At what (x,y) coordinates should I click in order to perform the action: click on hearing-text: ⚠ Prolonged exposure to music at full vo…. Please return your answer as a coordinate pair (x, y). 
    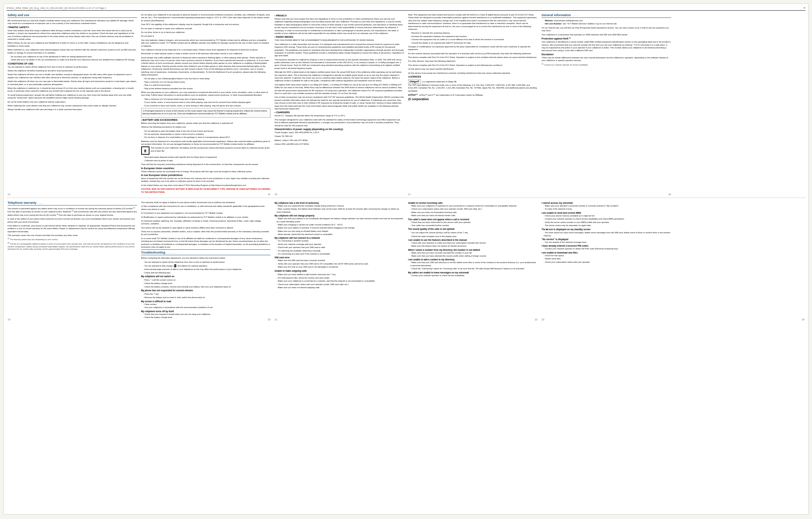
    Looking at the image, I should click on (206, 113).